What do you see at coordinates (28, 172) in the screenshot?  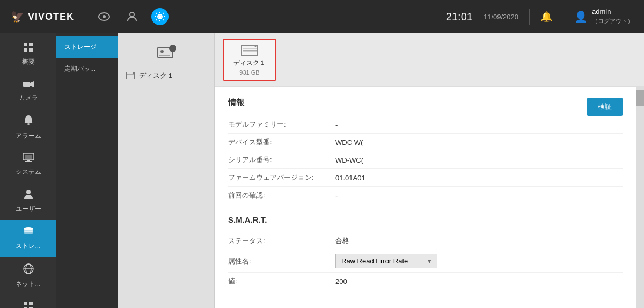 I see `sidebar-label-system: システム` at bounding box center [28, 172].